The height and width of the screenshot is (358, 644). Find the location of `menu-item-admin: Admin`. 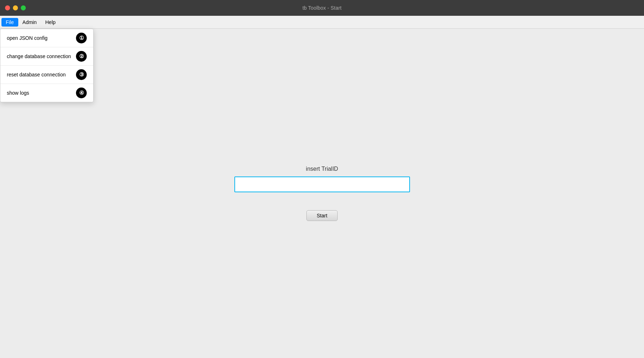

menu-item-admin: Admin is located at coordinates (30, 22).